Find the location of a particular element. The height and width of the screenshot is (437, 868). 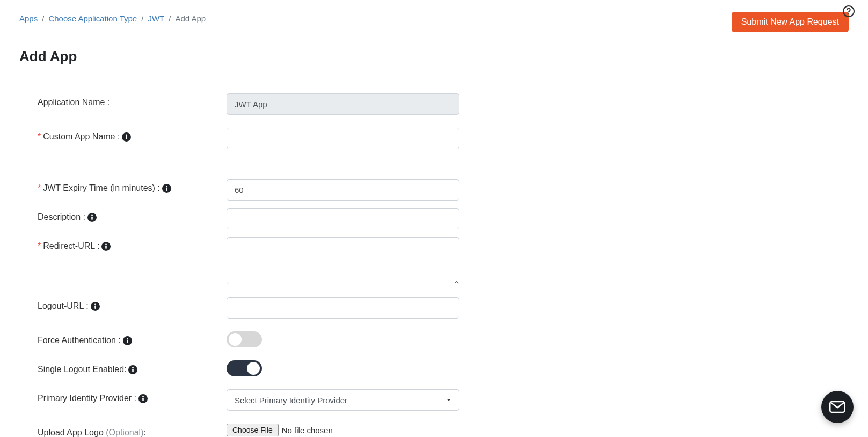

logout-url-input is located at coordinates (343, 308).